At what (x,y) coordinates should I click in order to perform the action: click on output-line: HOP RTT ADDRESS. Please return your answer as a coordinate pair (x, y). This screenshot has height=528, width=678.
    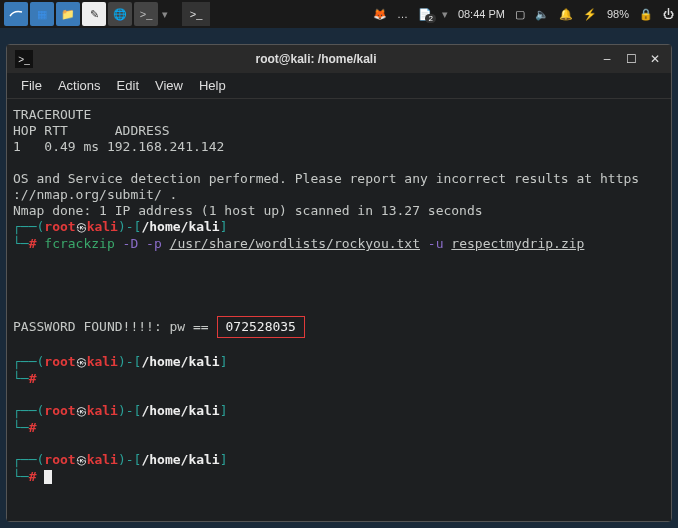
    Looking at the image, I should click on (339, 131).